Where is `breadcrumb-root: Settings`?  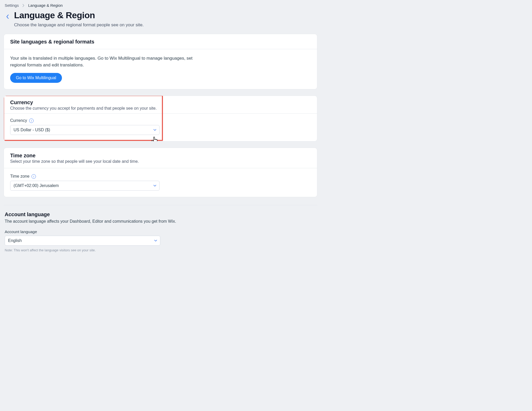
breadcrumb-root: Settings is located at coordinates (12, 5).